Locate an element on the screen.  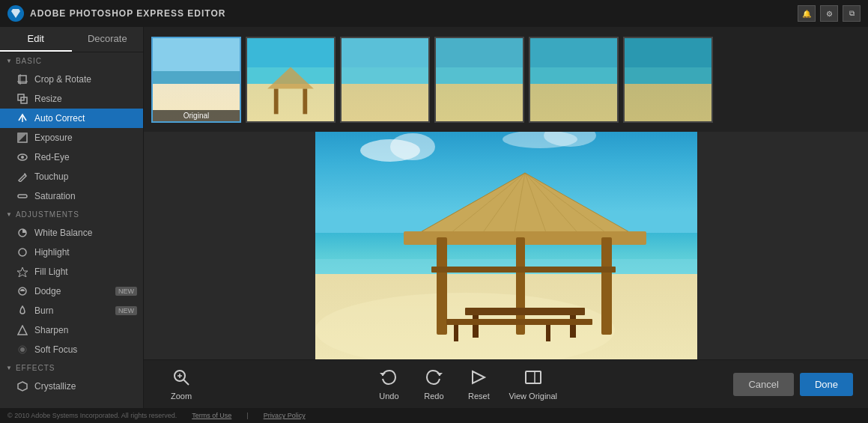
sidebar-item-resize: Resize is located at coordinates (72, 99).